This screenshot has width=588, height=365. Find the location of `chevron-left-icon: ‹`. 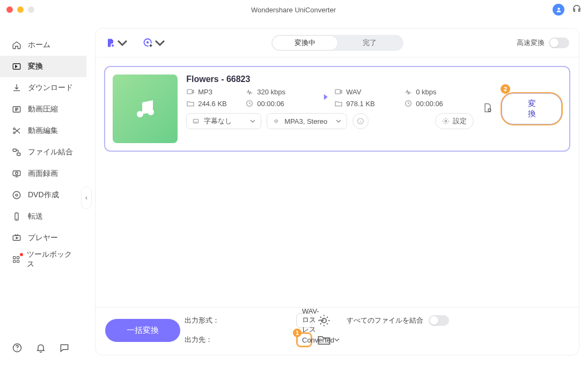

chevron-left-icon: ‹ is located at coordinates (86, 198).